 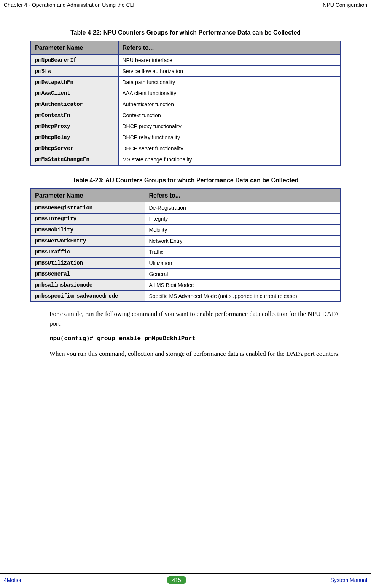 What do you see at coordinates (186, 60) in the screenshot?
I see `table-row: pmNpuBearerIfNPU bearer interface` at bounding box center [186, 60].